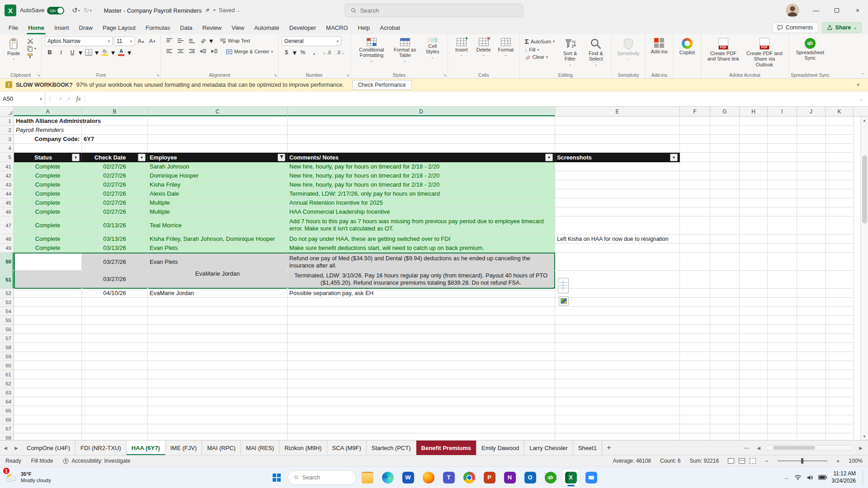  What do you see at coordinates (218, 302) in the screenshot?
I see `cell-C53` at bounding box center [218, 302].